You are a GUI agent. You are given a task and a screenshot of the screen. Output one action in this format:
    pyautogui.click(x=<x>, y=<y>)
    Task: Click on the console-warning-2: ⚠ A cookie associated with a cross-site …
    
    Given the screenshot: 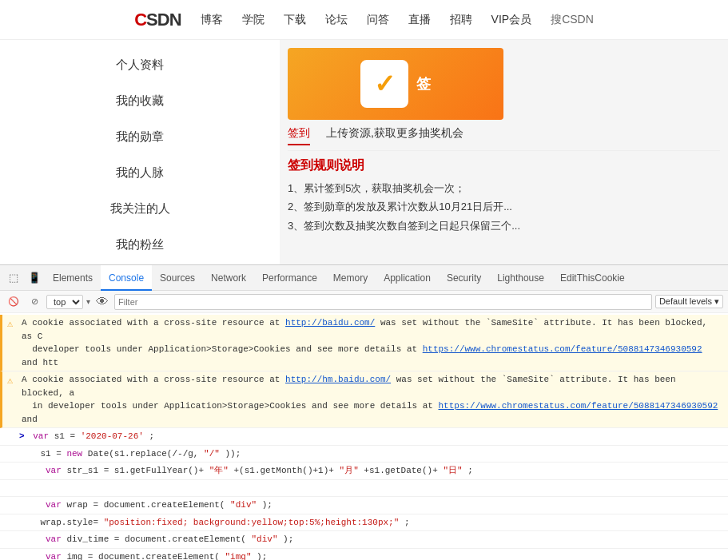 What is the action you would take?
    pyautogui.click(x=364, y=399)
    